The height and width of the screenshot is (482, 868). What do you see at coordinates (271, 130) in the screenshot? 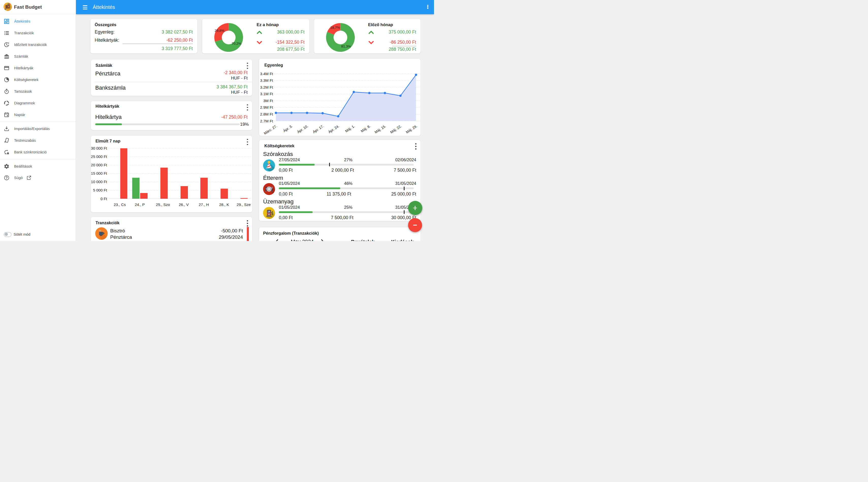
I see `svg-text: Márc. 27.` at bounding box center [271, 130].